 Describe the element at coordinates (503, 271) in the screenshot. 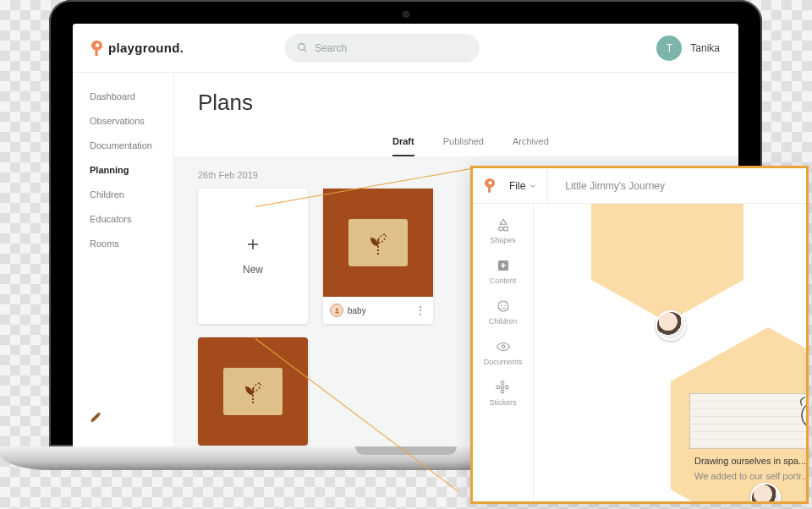

I see `tool-content: Content` at that location.